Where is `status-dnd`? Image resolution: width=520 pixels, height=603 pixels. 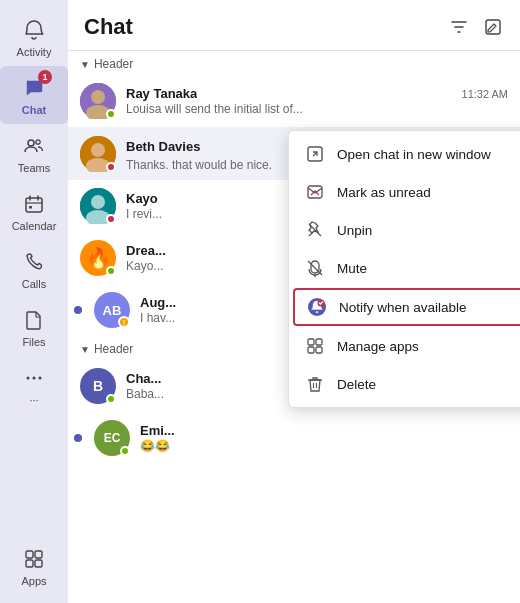
status-dnd is located at coordinates (111, 219).